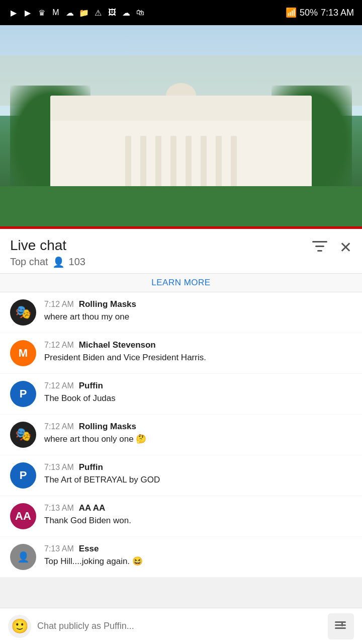 Image resolution: width=362 pixels, height=644 pixels. I want to click on chat-input-bar: 🙂, so click(181, 626).